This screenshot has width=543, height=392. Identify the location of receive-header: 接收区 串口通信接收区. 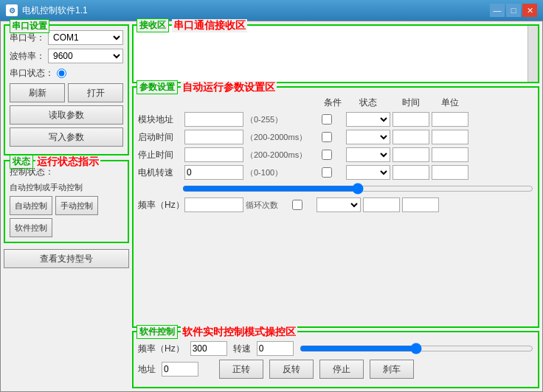
(192, 25).